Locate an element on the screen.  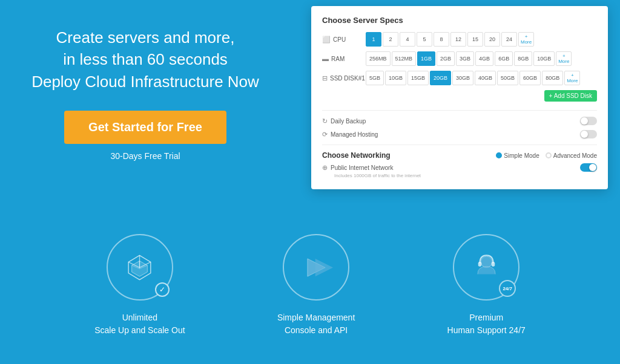
cpu-btn-1: 1 is located at coordinates (374, 39).